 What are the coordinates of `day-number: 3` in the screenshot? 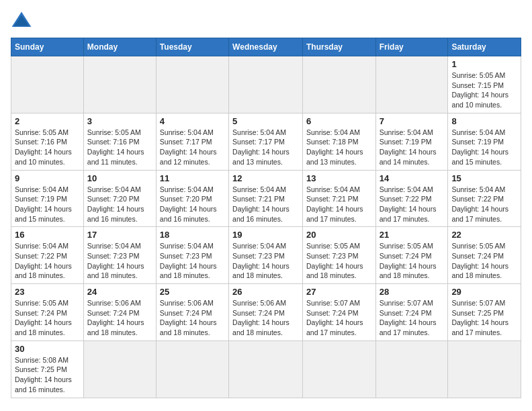 It's located at (120, 121).